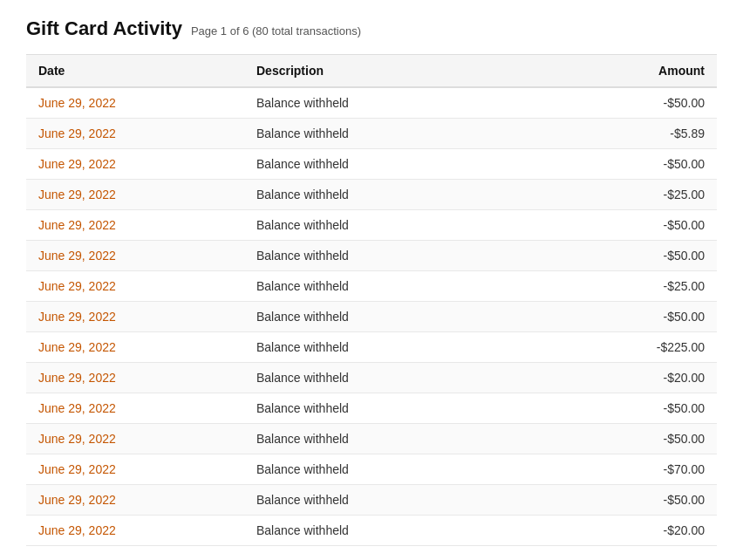 Image resolution: width=743 pixels, height=560 pixels. I want to click on page-title: Gift Card Activity, so click(105, 29).